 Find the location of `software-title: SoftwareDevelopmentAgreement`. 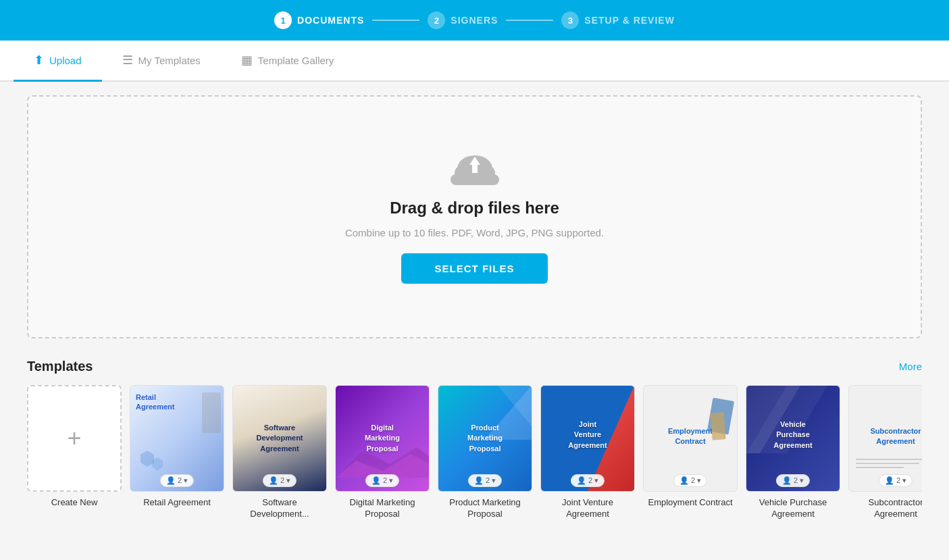

software-title: SoftwareDevelopmentAgreement is located at coordinates (280, 438).